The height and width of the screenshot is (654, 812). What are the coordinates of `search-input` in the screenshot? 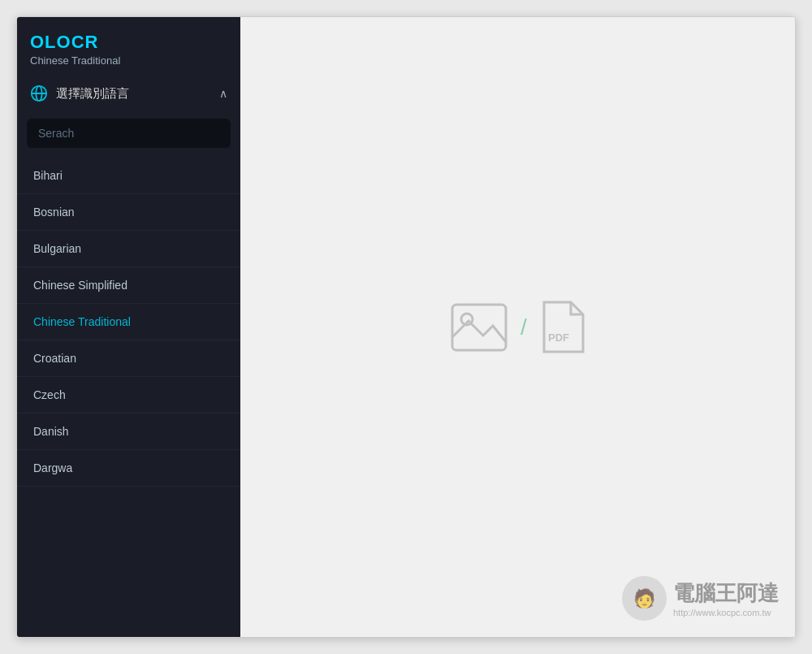 It's located at (128, 133).